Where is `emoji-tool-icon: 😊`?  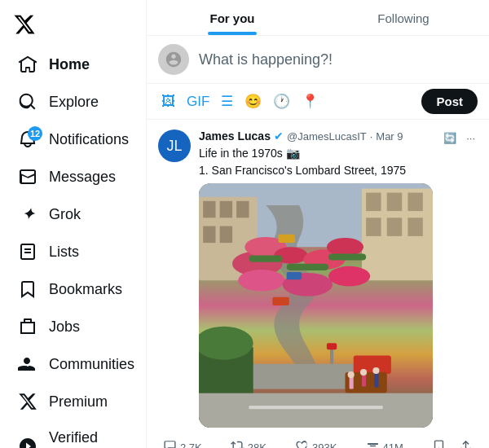
emoji-tool-icon: 😊 is located at coordinates (253, 101).